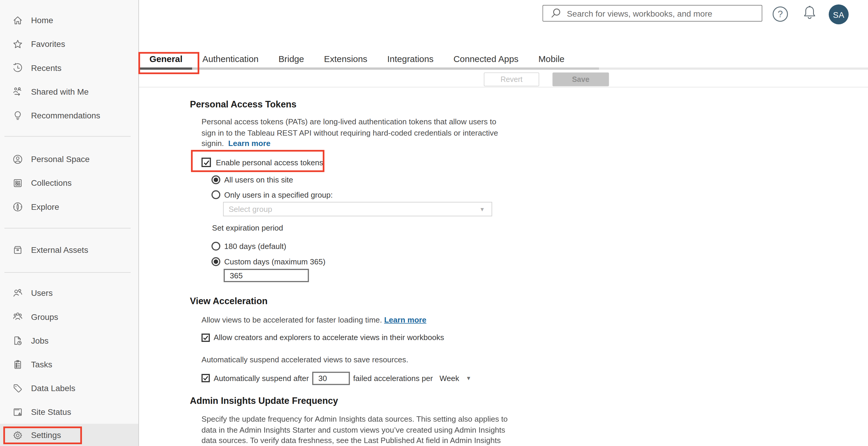 This screenshot has height=446, width=868. What do you see at coordinates (216, 195) in the screenshot?
I see `specified-group-radio` at bounding box center [216, 195].